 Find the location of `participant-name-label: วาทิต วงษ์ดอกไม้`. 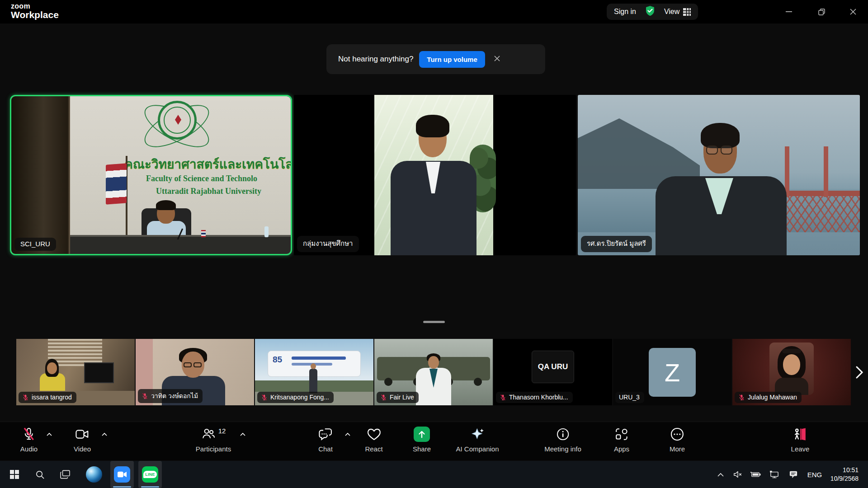

participant-name-label: วาทิต วงษ์ดอกไม้ is located at coordinates (170, 396).